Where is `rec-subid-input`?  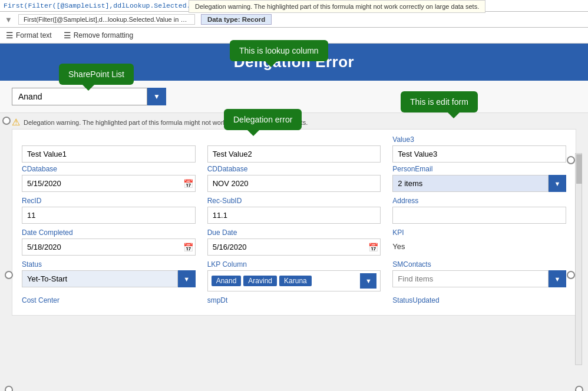 rec-subid-input is located at coordinates (295, 216).